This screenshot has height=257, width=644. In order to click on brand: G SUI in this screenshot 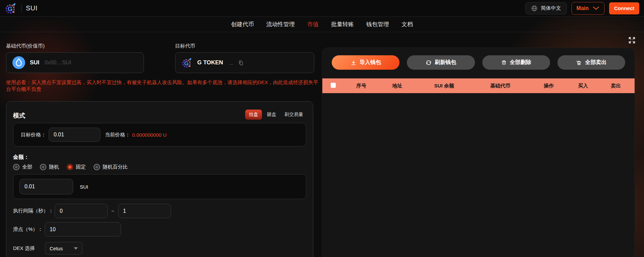, I will do `click(21, 8)`.